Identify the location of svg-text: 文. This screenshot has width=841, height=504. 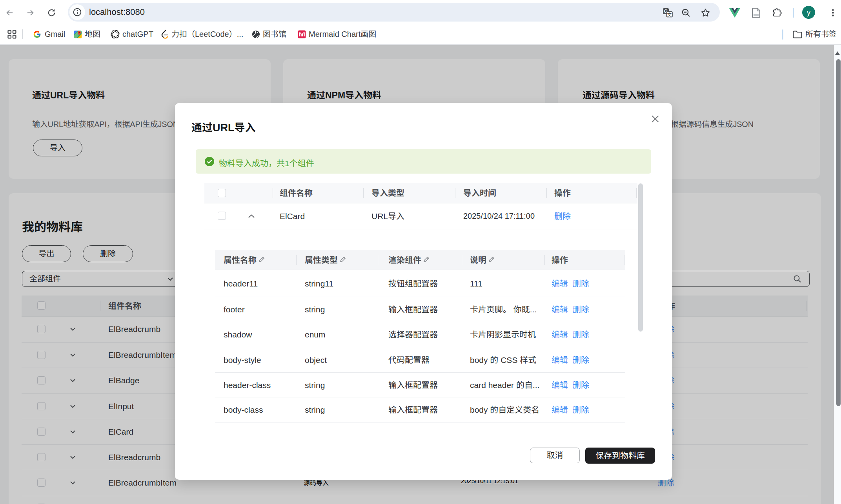
(669, 15).